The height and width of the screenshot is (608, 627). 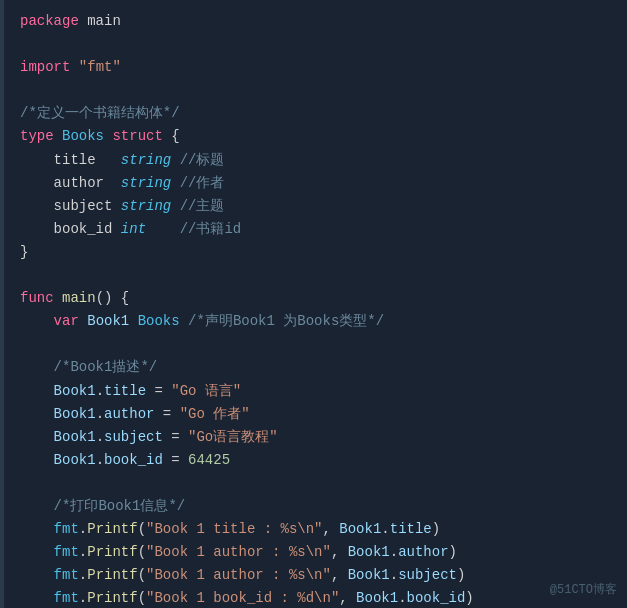 What do you see at coordinates (100, 22) in the screenshot?
I see `code-text: main` at bounding box center [100, 22].